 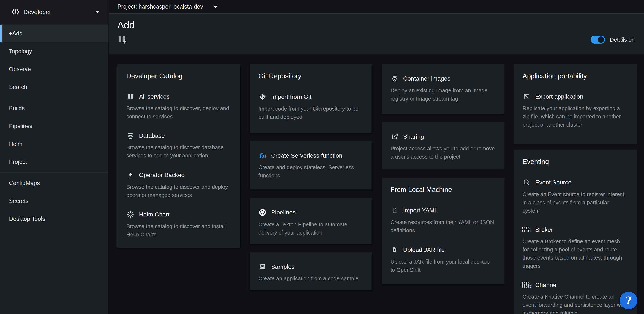 I want to click on item-label: Helm Chart, so click(x=154, y=215).